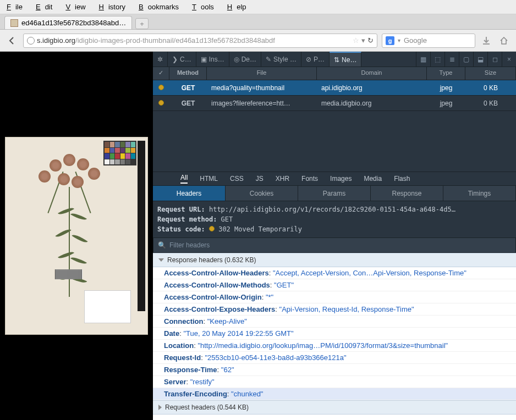 The width and height of the screenshot is (516, 420). I want to click on new-tab-button: +, so click(142, 24).